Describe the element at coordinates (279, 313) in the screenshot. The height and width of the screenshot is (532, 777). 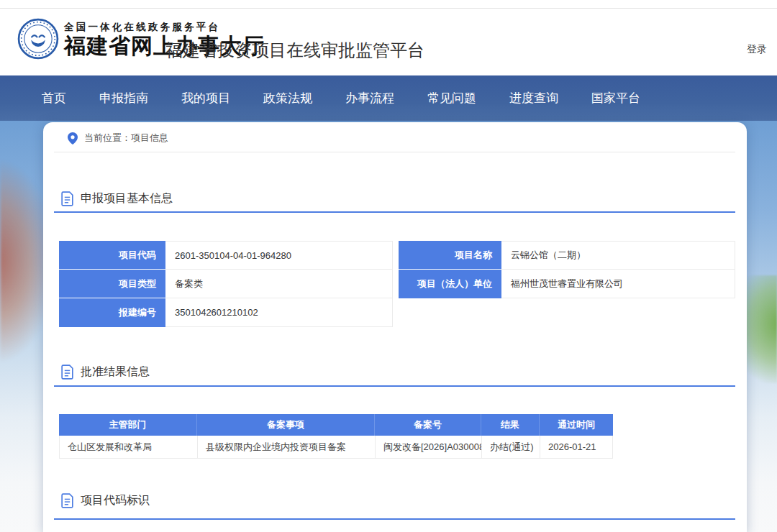
I see `field-value-construction-number: 3501042601210102` at that location.